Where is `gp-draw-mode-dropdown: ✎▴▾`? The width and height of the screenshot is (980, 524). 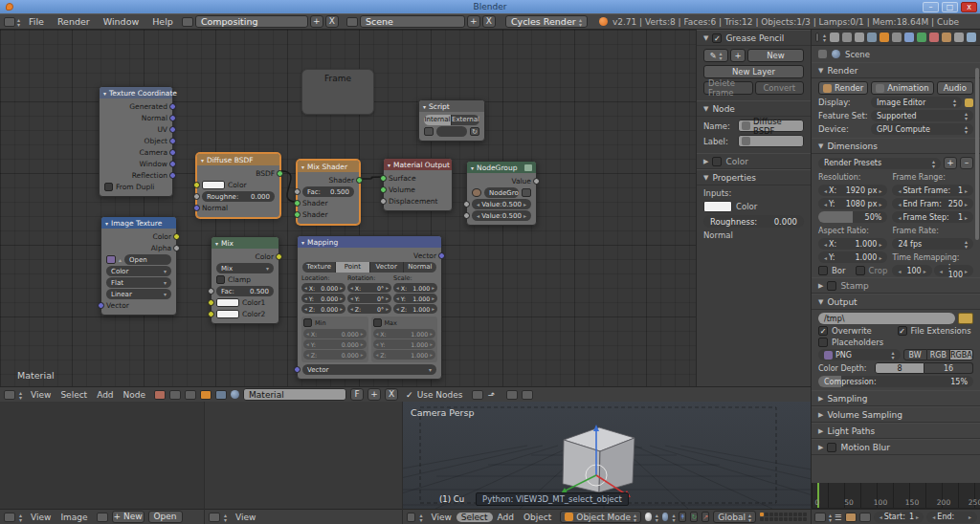 gp-draw-mode-dropdown: ✎▴▾ is located at coordinates (716, 55).